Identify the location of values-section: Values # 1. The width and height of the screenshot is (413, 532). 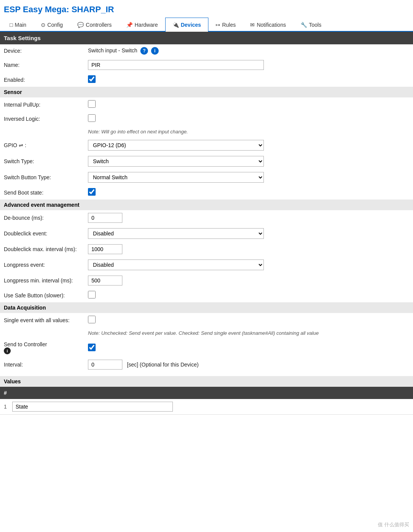
(206, 395).